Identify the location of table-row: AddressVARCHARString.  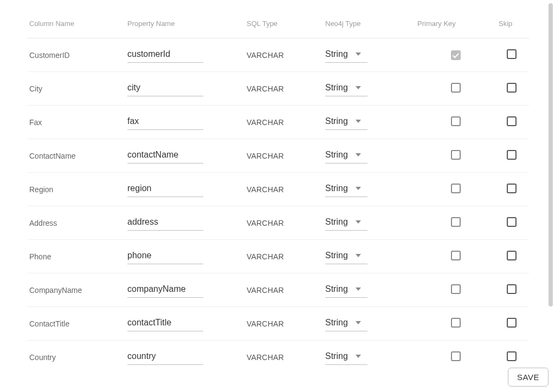
(278, 223).